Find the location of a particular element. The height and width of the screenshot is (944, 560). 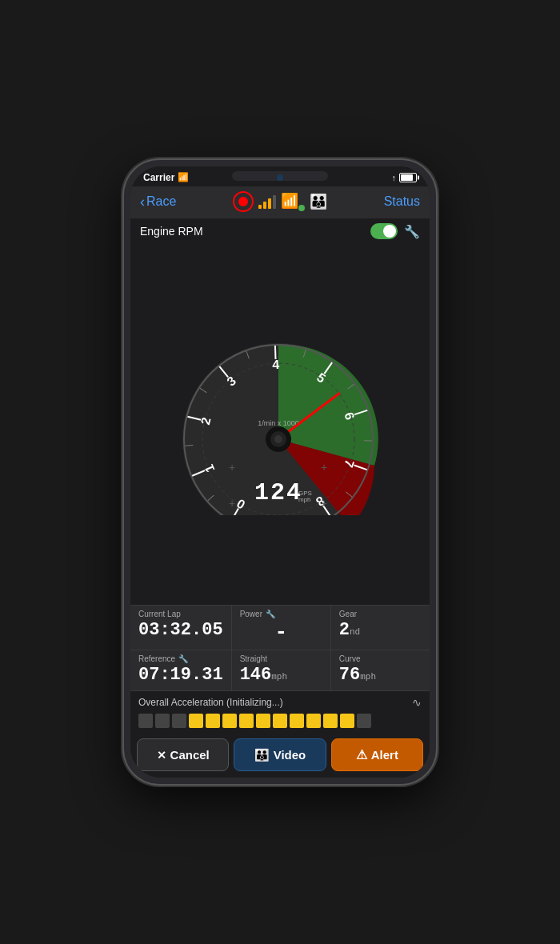

status-button: Status is located at coordinates (402, 202).